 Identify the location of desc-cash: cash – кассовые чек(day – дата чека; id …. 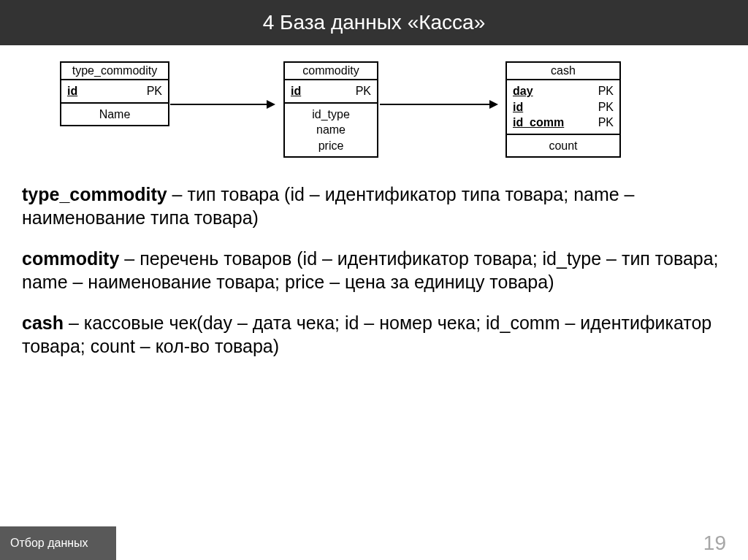
(374, 334).